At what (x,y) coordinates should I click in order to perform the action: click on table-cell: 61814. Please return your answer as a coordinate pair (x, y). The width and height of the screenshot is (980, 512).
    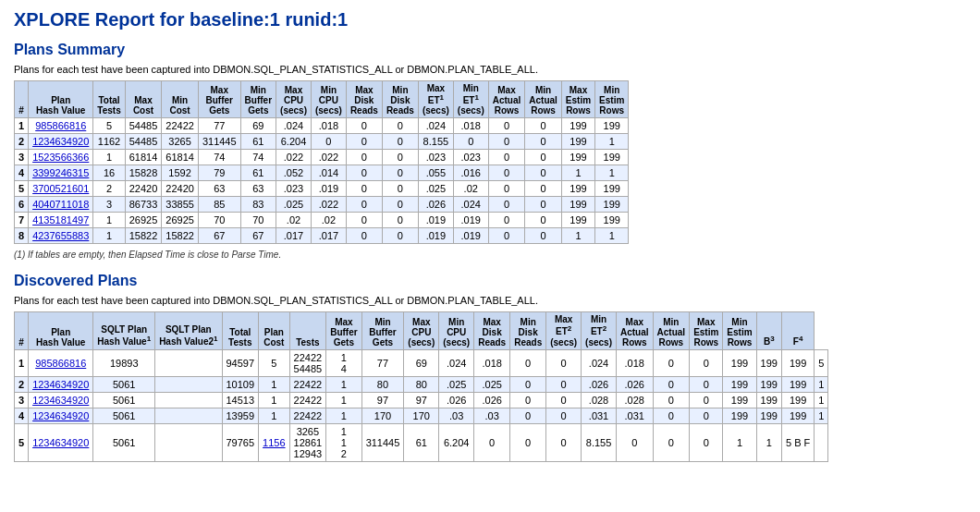
    Looking at the image, I should click on (143, 157).